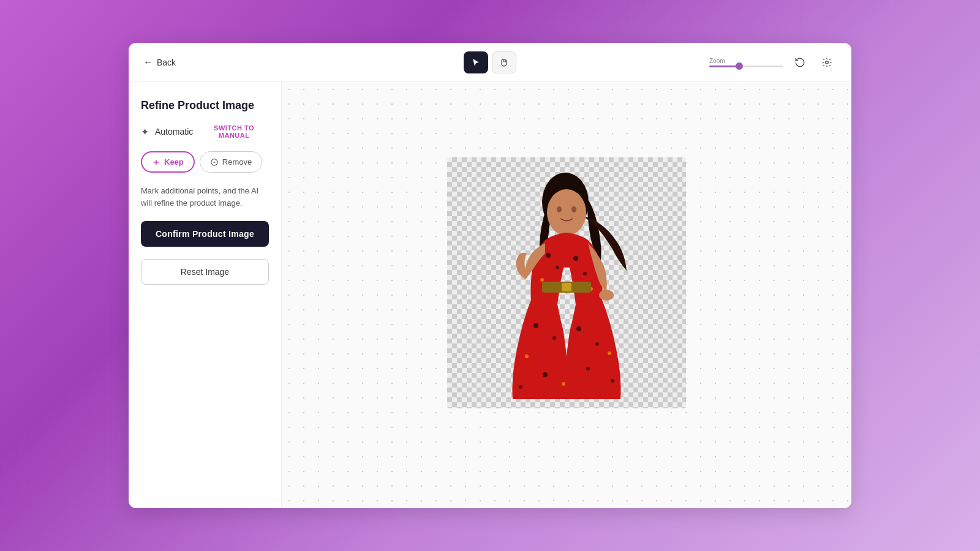 Image resolution: width=980 pixels, height=551 pixels. I want to click on mark-tools: Keep Remove, so click(205, 162).